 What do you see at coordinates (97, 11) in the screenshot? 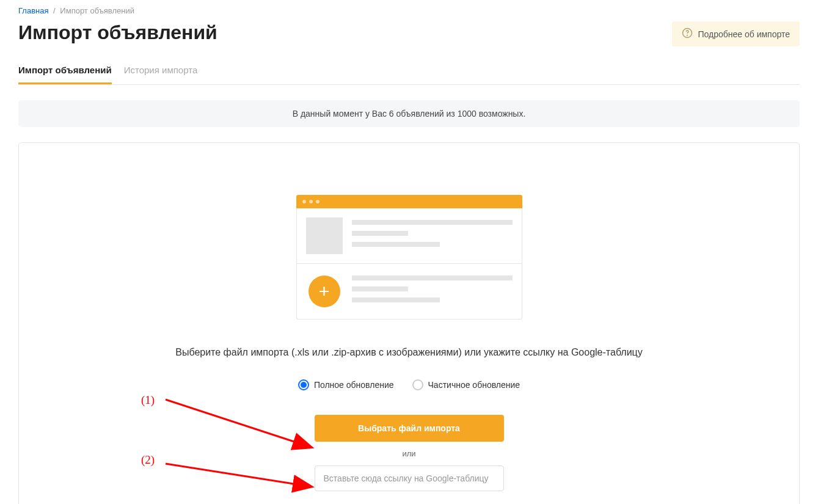
I see `breadcrumb-current: Импорт объявлений` at bounding box center [97, 11].